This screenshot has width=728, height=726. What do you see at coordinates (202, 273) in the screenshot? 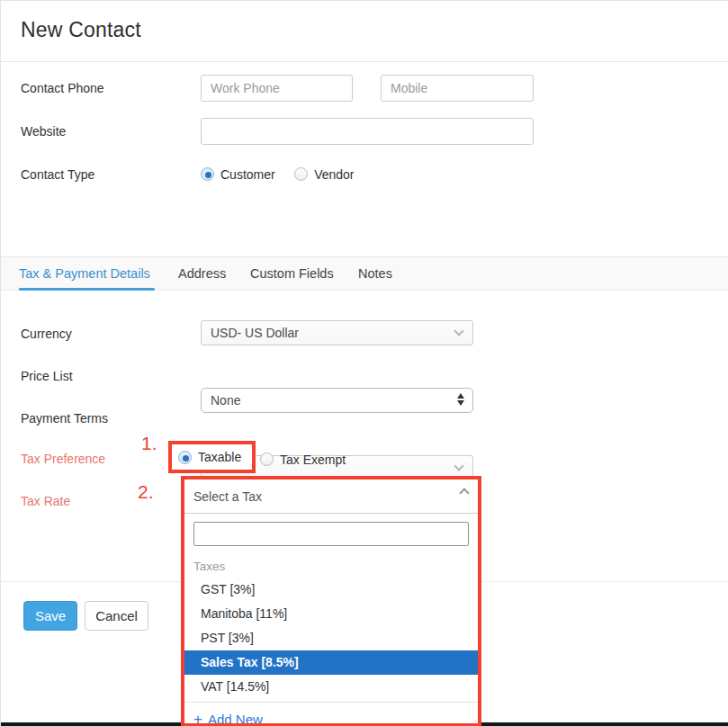
I see `tab-address: Address` at bounding box center [202, 273].